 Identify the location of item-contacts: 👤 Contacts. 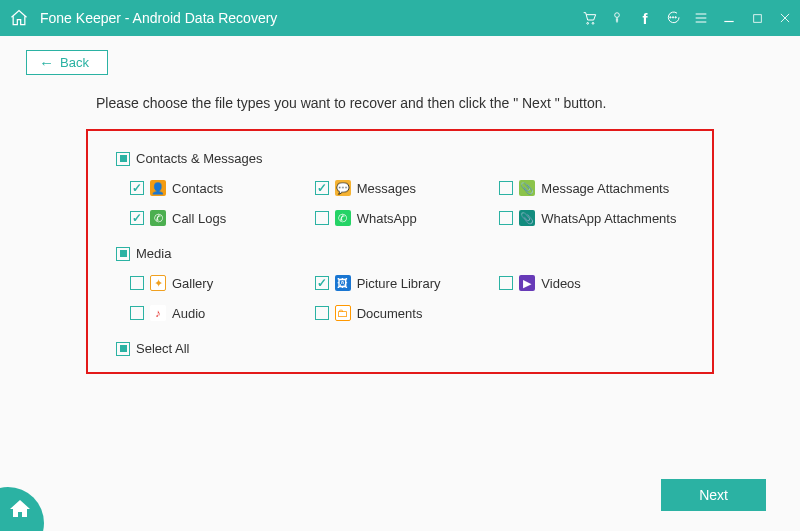
(222, 188).